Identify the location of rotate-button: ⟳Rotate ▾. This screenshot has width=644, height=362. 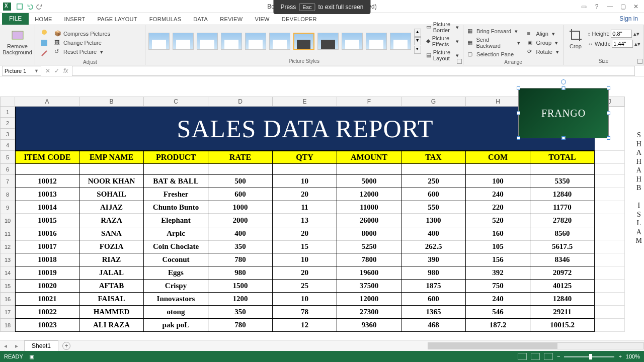
(543, 52).